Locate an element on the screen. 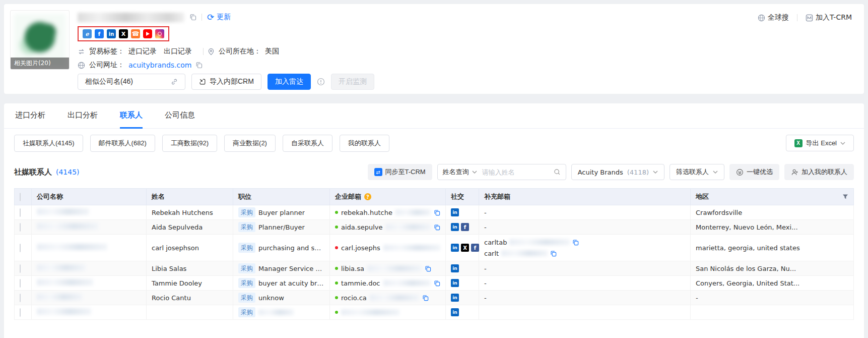  contact-filter-chip-4: 自采联系人 is located at coordinates (307, 143).